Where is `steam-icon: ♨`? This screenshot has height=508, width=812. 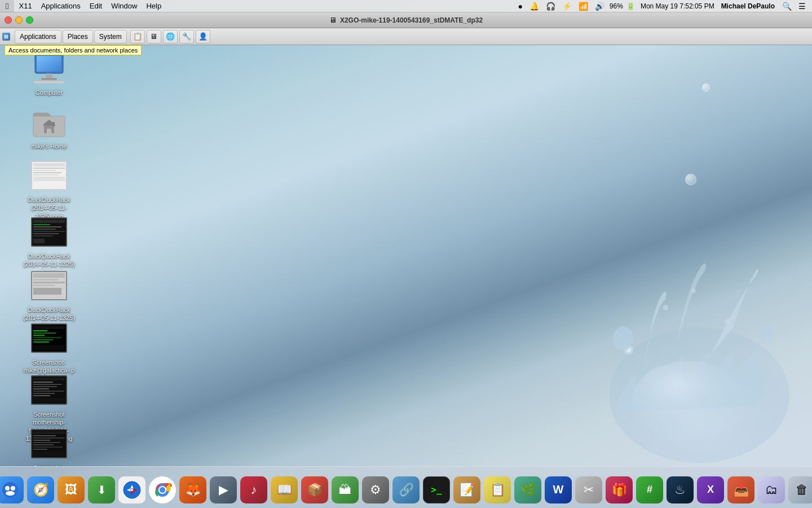 steam-icon: ♨ is located at coordinates (680, 490).